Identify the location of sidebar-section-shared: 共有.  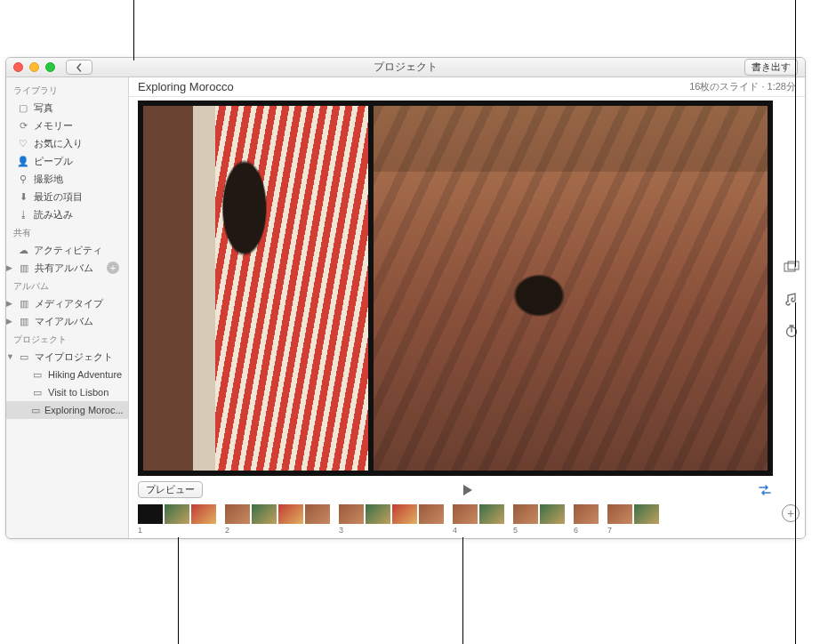
(68, 232).